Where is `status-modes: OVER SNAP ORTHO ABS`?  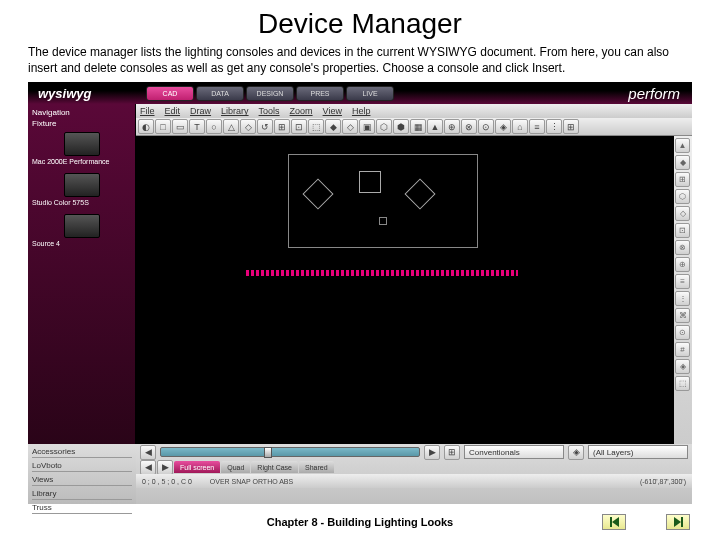
status-modes: OVER SNAP ORTHO ABS is located at coordinates (252, 482).